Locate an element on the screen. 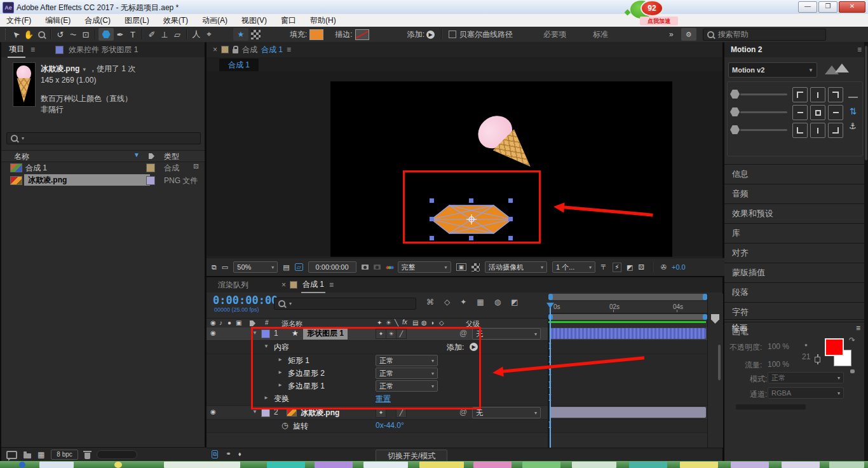 This screenshot has width=868, height=468. snapshot-icon is located at coordinates (365, 267).